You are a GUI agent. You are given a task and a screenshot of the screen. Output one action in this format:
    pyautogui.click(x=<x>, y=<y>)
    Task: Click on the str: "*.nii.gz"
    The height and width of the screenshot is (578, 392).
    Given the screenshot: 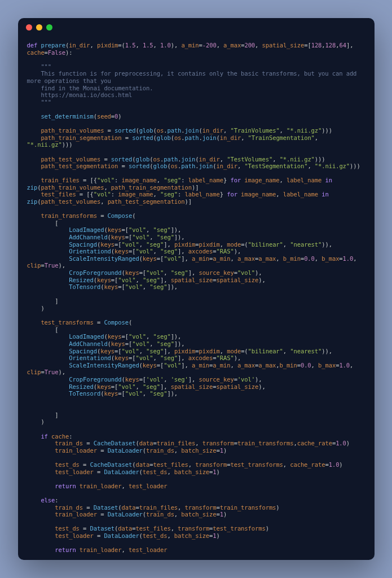 What is the action you would take?
    pyautogui.click(x=304, y=130)
    